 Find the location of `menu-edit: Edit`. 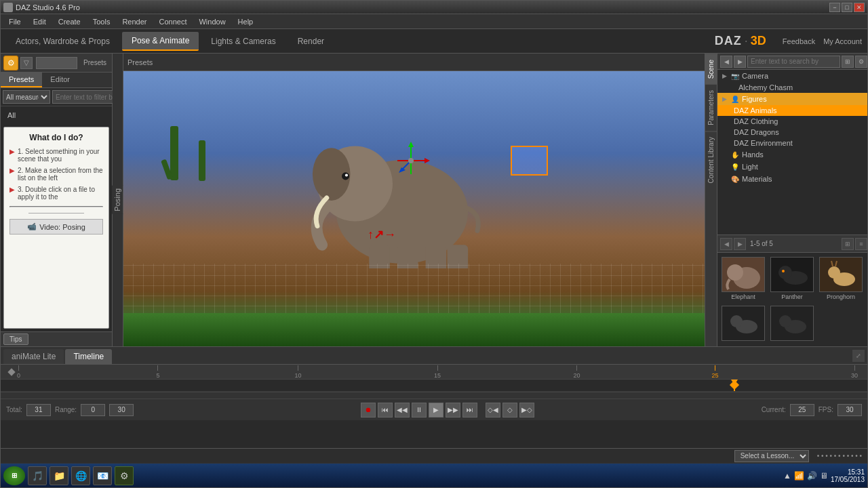

menu-edit: Edit is located at coordinates (39, 22).